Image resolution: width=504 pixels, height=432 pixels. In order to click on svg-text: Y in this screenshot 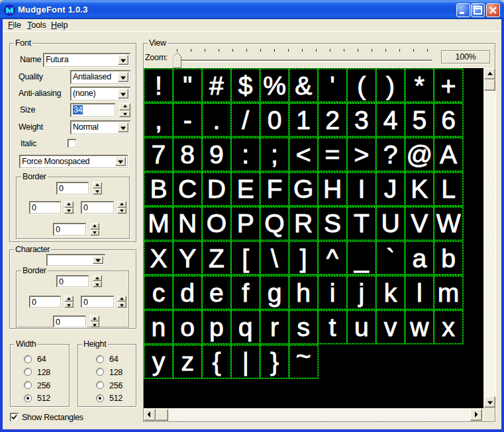, I will do `click(187, 258)`.